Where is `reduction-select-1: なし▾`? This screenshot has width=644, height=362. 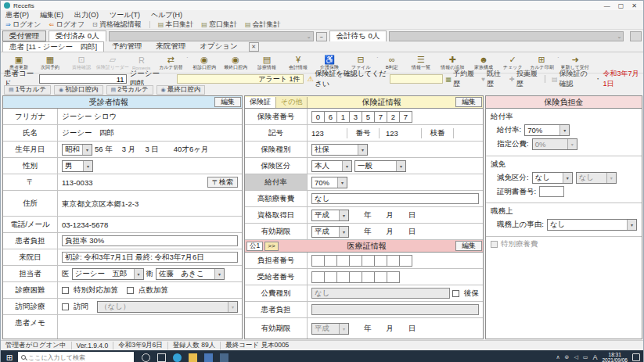
reduction-select-1: なし▾ is located at coordinates (552, 178).